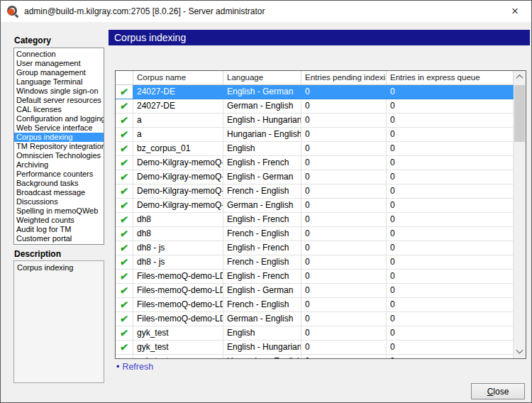  Describe the element at coordinates (59, 202) in the screenshot. I see `sidebar-item: Discussions` at that location.